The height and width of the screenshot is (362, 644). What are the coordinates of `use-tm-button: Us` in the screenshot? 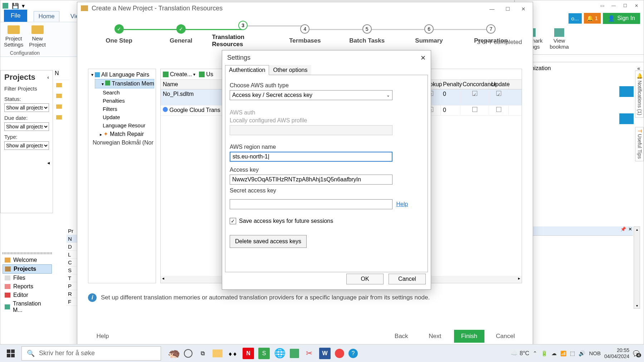 It's located at (206, 74).